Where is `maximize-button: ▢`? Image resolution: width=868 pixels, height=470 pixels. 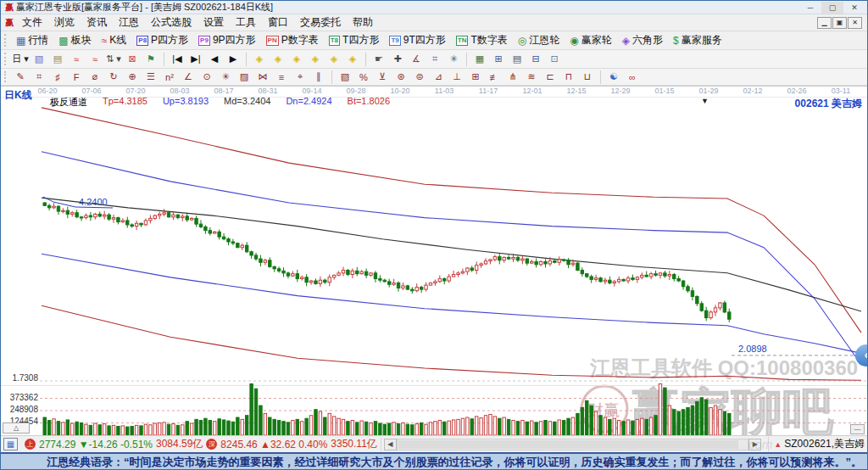
maximize-button: ▢ is located at coordinates (832, 8).